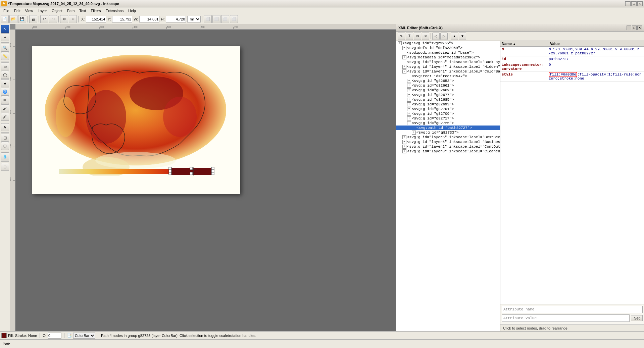 The width and height of the screenshot is (644, 348). Describe the element at coordinates (409, 81) in the screenshot. I see `expand-g82653: +` at that location.